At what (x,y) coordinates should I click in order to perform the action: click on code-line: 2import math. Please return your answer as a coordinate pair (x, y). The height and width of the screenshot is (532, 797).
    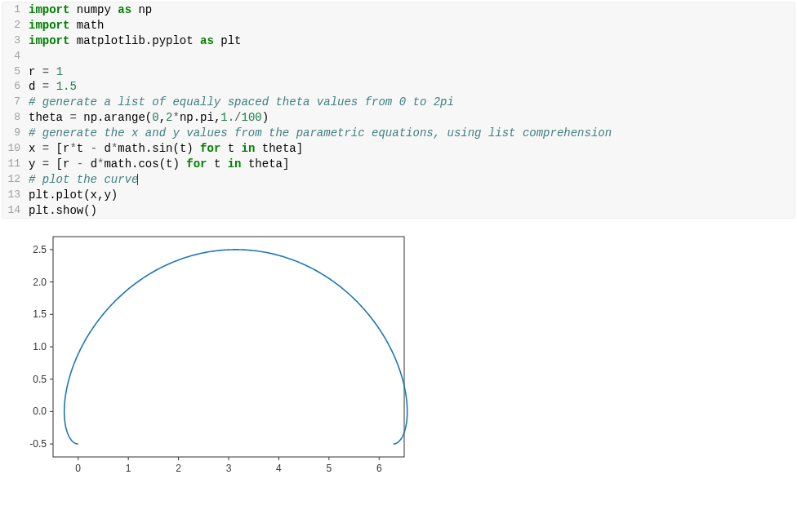
    Looking at the image, I should click on (398, 26).